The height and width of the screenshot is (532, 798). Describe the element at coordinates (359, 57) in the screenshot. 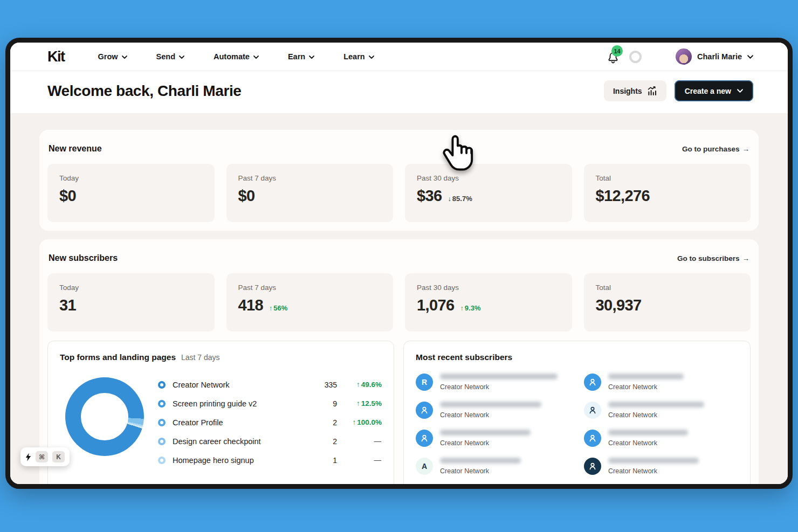

I see `nav-item-learn: Learn` at that location.